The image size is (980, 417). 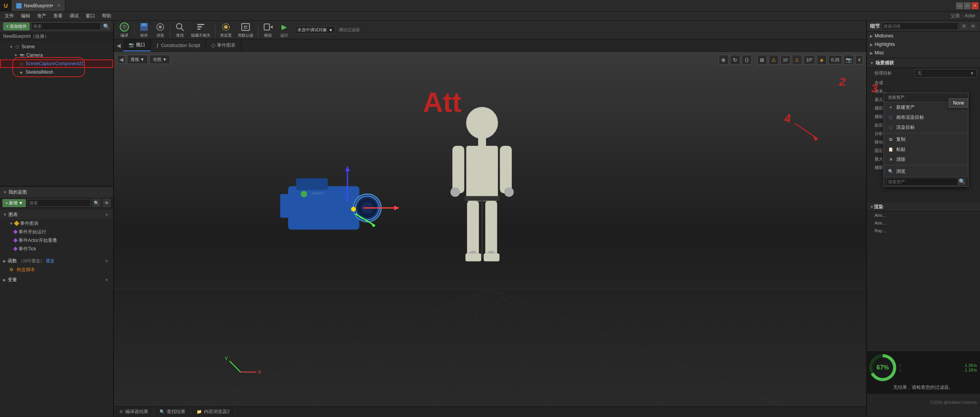 What do you see at coordinates (946, 73) in the screenshot?
I see `texture-target-value: 无 ▼` at bounding box center [946, 73].